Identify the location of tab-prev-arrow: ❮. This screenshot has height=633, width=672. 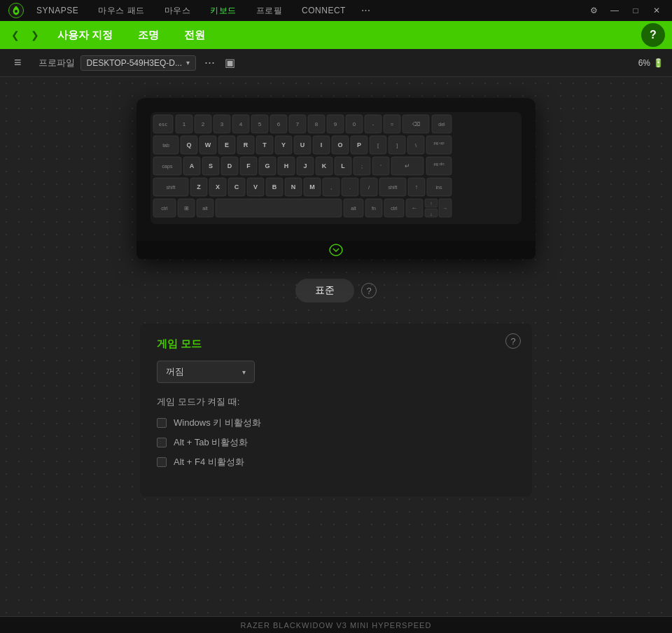
(15, 35).